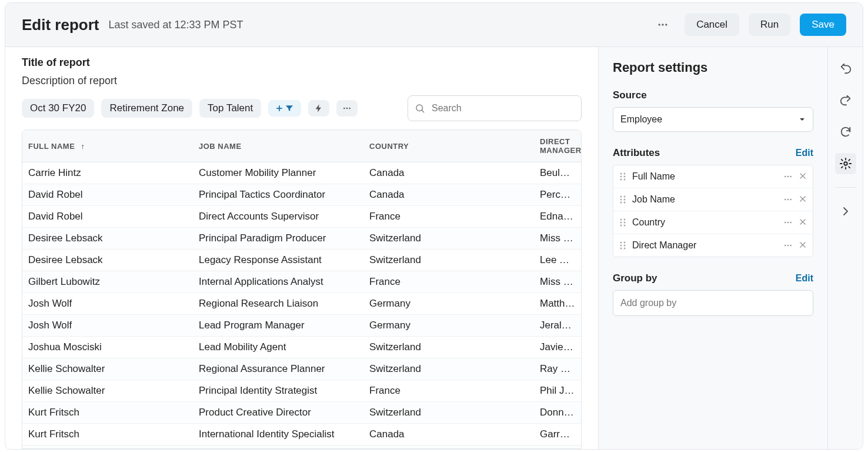 The height and width of the screenshot is (452, 868). Describe the element at coordinates (713, 303) in the screenshot. I see `groupby-input` at that location.